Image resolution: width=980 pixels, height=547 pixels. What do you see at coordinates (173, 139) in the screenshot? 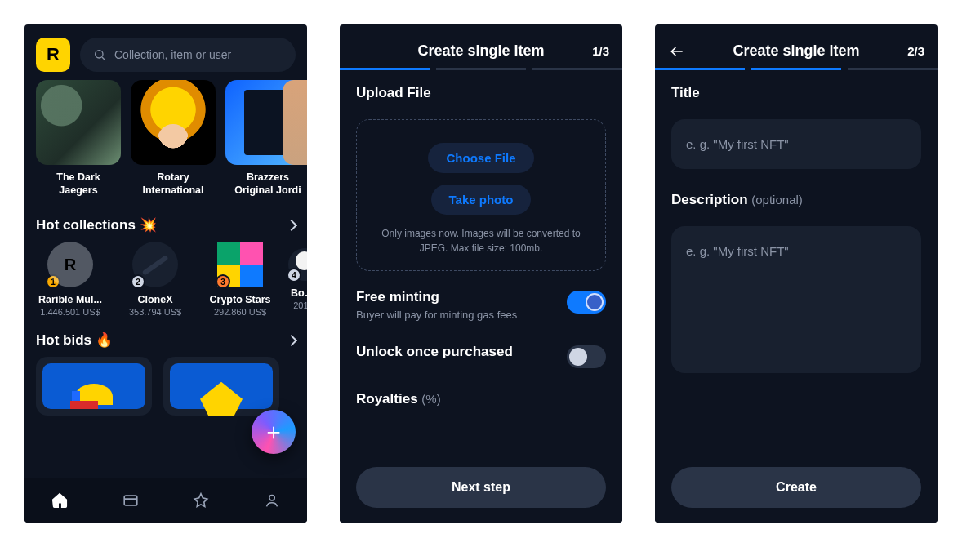
I see `featured-card: Rotary International` at bounding box center [173, 139].